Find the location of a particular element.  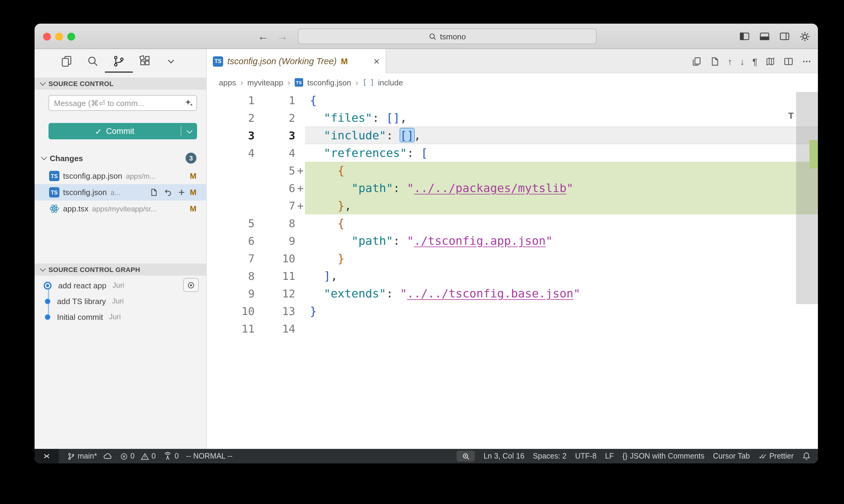

new-line-number: 1 is located at coordinates (275, 100).